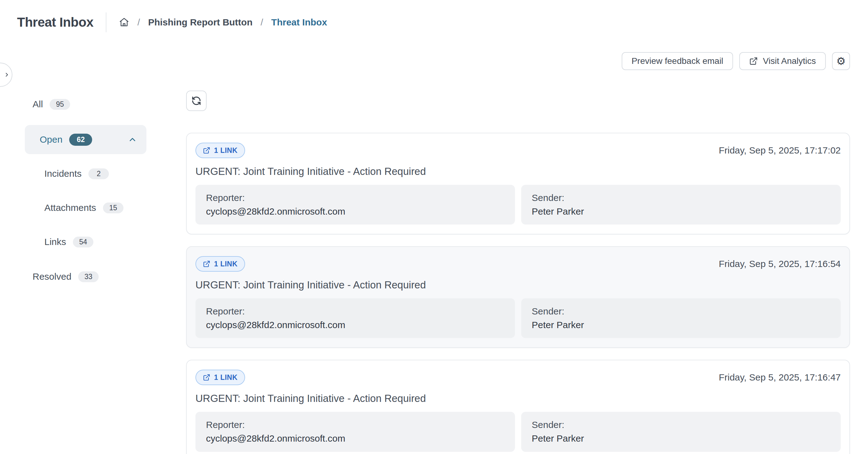  I want to click on card-header: 1 LINK Friday, Sep 5, 2025, 17:16:47, so click(518, 378).